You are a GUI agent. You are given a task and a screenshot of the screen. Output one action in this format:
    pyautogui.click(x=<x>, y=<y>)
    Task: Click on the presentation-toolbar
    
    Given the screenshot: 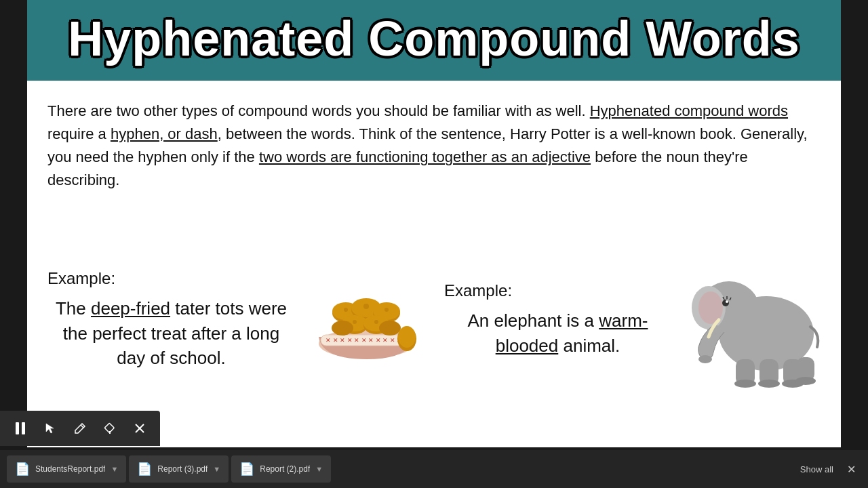 What is the action you would take?
    pyautogui.click(x=80, y=428)
    